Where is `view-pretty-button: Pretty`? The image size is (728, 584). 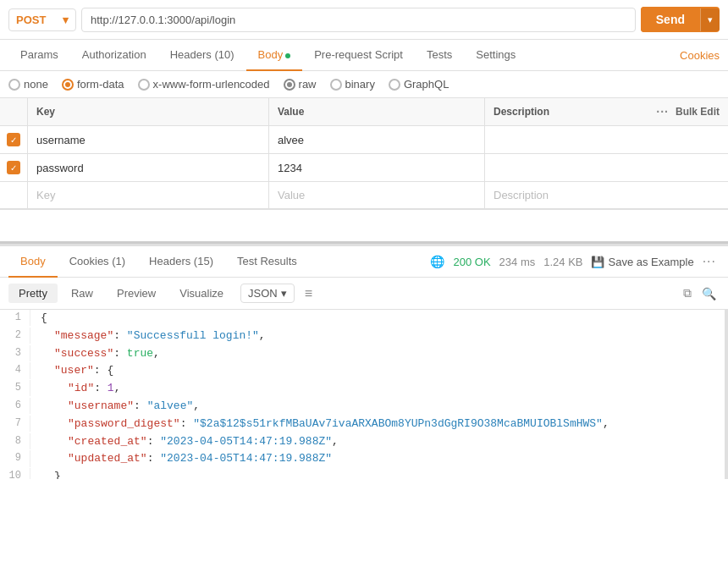
view-pretty-button: Pretty is located at coordinates (33, 293).